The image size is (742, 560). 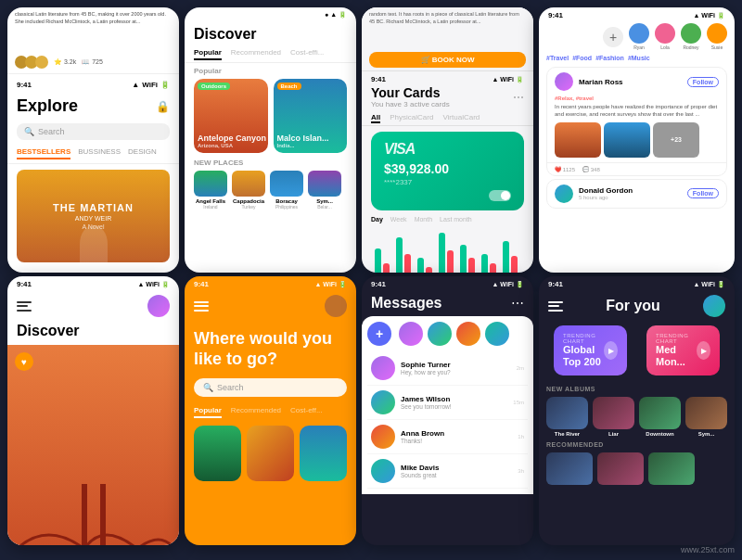 What do you see at coordinates (410, 104) in the screenshot?
I see `cards-subtitle: You have 3 active cards` at bounding box center [410, 104].